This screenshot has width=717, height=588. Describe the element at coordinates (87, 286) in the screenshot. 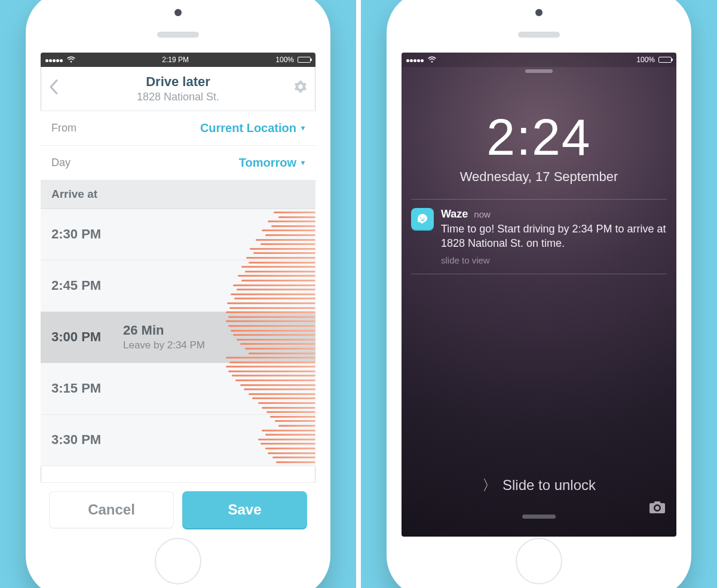

I see `time-label: 2:45 PM` at that location.